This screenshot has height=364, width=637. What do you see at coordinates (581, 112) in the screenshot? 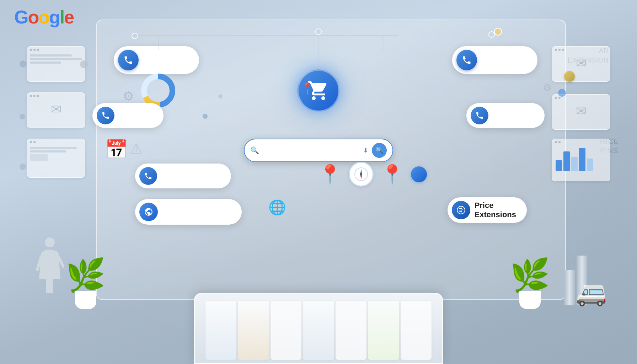
I see `sidebar-window-r2: ✉` at bounding box center [581, 112].